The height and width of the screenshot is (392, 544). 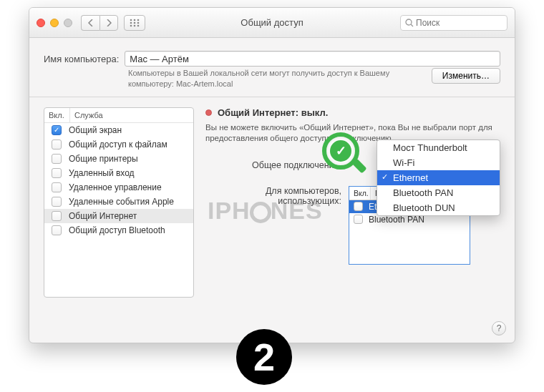 What do you see at coordinates (102, 173) in the screenshot?
I see `service-label: Удаленный вход` at bounding box center [102, 173].